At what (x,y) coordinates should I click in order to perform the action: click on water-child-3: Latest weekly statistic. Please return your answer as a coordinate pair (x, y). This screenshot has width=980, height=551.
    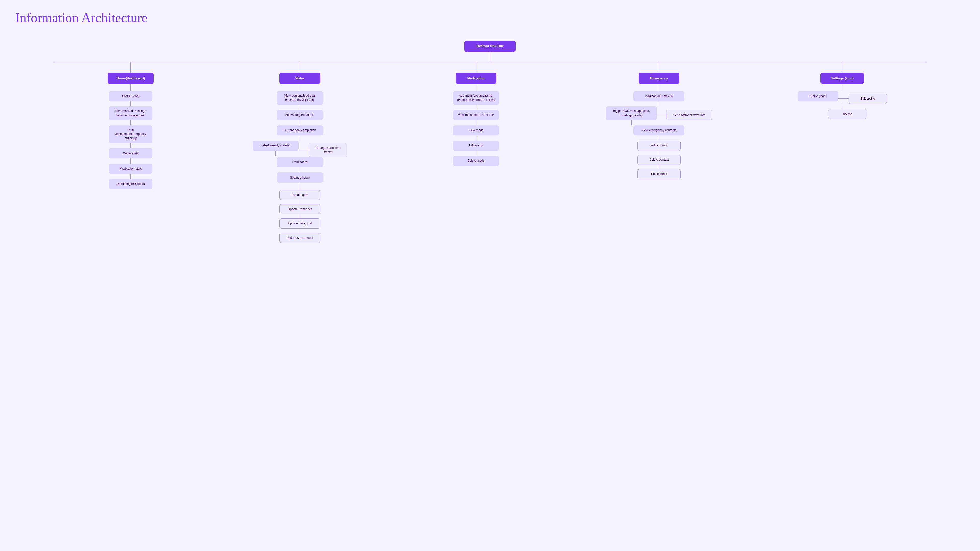
    Looking at the image, I should click on (275, 146).